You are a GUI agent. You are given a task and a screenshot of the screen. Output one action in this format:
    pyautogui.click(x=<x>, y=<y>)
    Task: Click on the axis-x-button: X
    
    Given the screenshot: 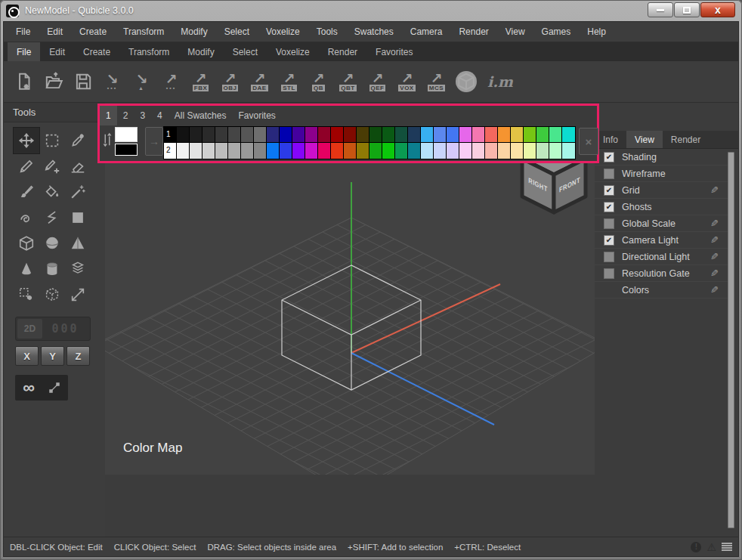 What is the action you would take?
    pyautogui.click(x=27, y=356)
    